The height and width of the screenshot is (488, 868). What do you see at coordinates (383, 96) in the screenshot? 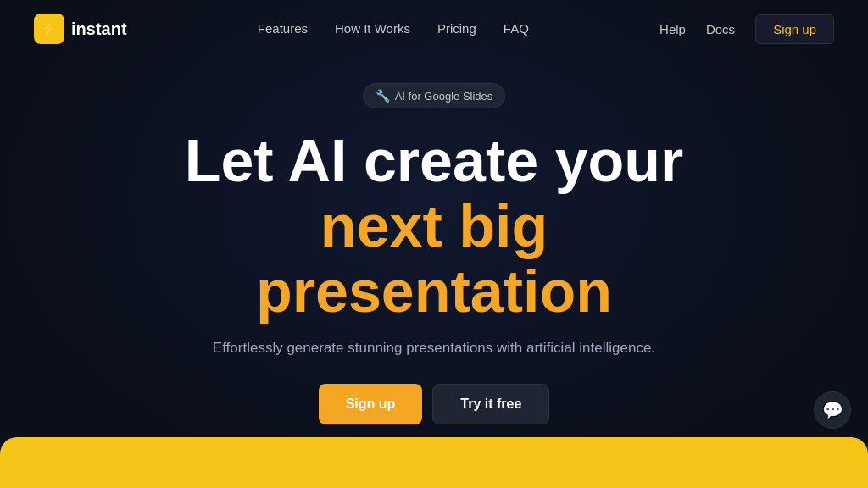
I see `badge-icon: 🔧` at bounding box center [383, 96].